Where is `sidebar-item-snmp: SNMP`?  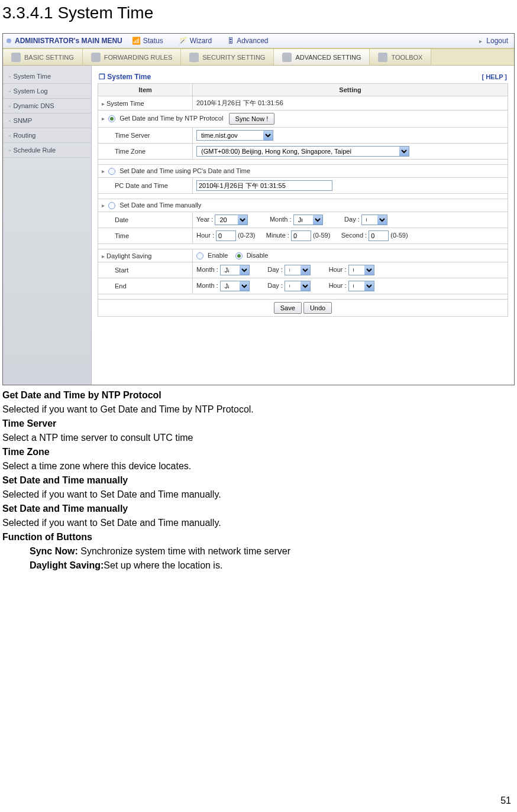
sidebar-item-snmp: SNMP is located at coordinates (47, 121).